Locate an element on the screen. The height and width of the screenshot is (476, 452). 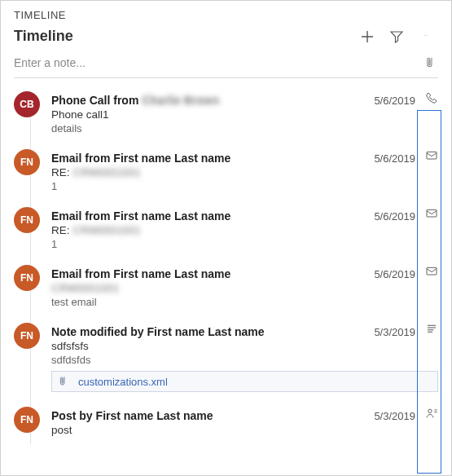
add-button is located at coordinates (367, 37).